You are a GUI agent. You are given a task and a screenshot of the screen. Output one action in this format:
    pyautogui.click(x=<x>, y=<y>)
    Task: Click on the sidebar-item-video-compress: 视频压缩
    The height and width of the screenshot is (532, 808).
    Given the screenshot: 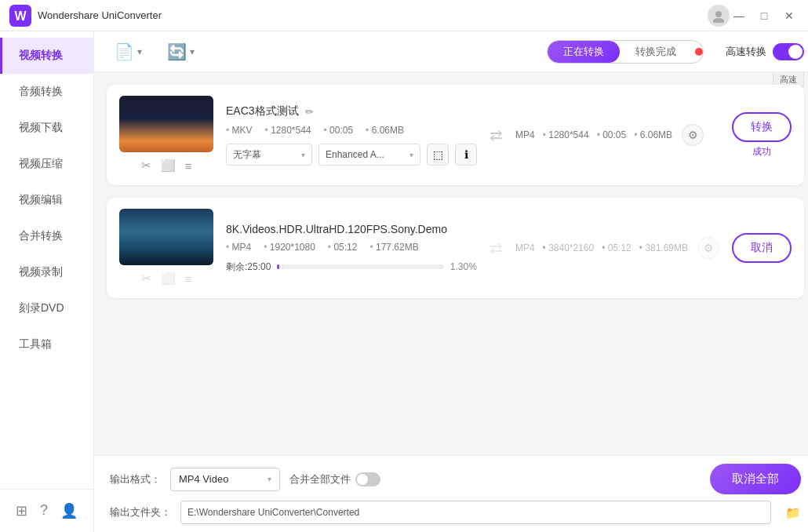 What is the action you would take?
    pyautogui.click(x=47, y=164)
    